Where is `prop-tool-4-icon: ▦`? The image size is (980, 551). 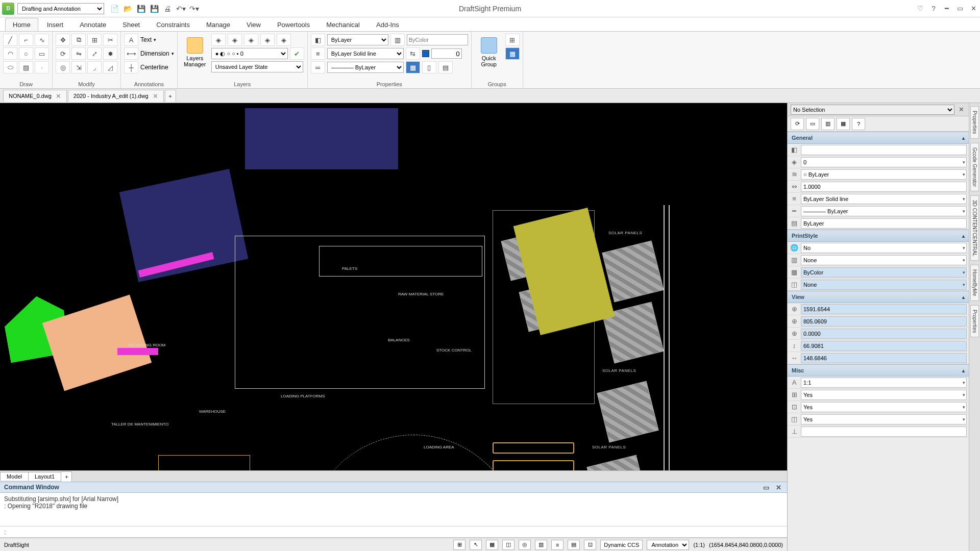 prop-tool-4-icon: ▦ is located at coordinates (843, 124).